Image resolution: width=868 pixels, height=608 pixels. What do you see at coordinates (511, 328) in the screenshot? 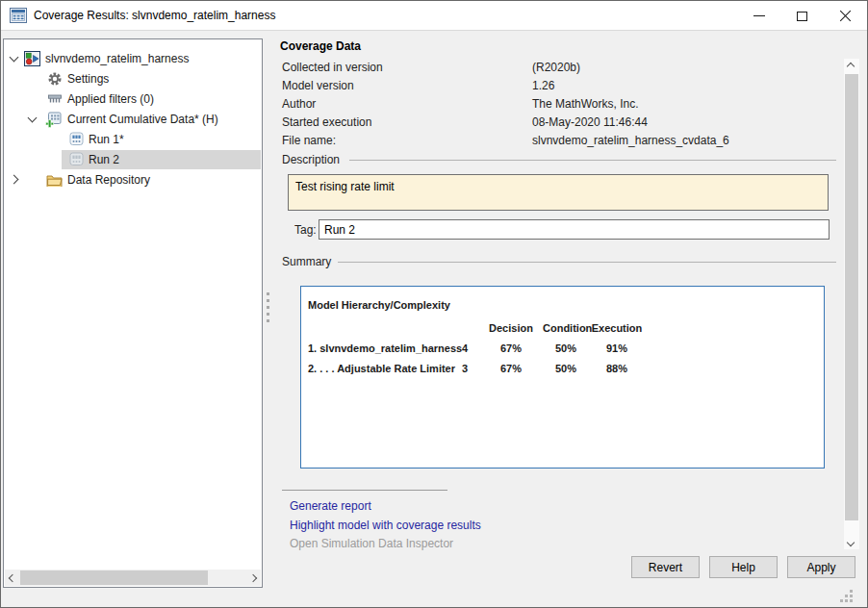
I see `column-header-decision: Decision` at bounding box center [511, 328].